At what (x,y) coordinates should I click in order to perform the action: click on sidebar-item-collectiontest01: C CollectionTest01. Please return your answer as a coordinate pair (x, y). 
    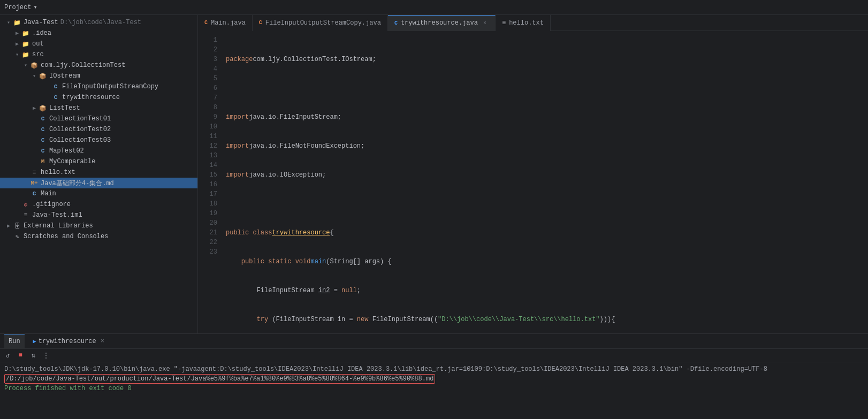
    Looking at the image, I should click on (98, 119).